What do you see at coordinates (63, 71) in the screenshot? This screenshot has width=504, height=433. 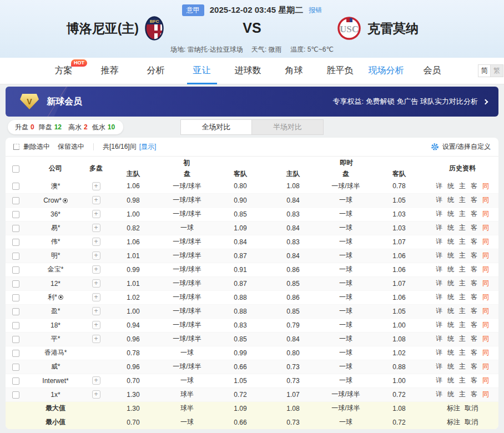 I see `nav-tab: 方案HOT` at bounding box center [63, 71].